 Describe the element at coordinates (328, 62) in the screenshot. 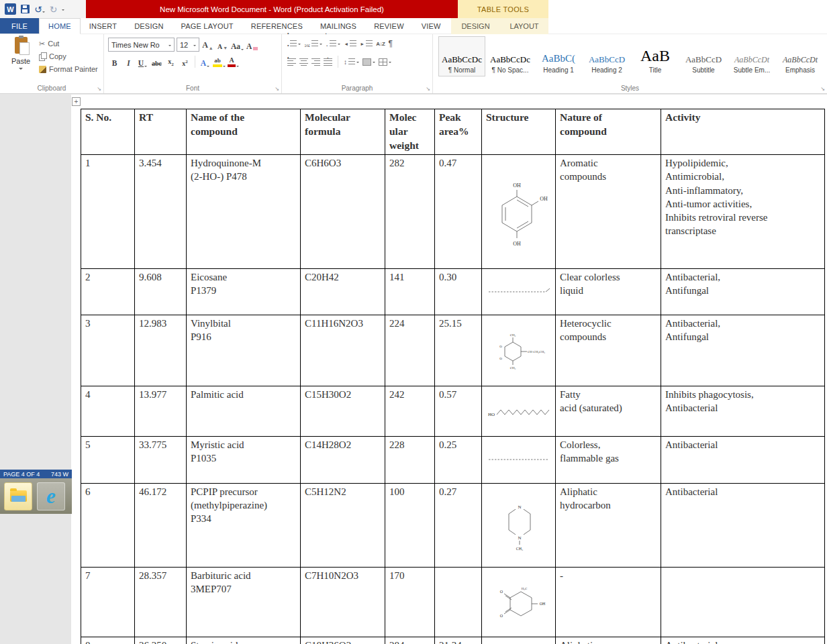

I see `justify-button` at that location.